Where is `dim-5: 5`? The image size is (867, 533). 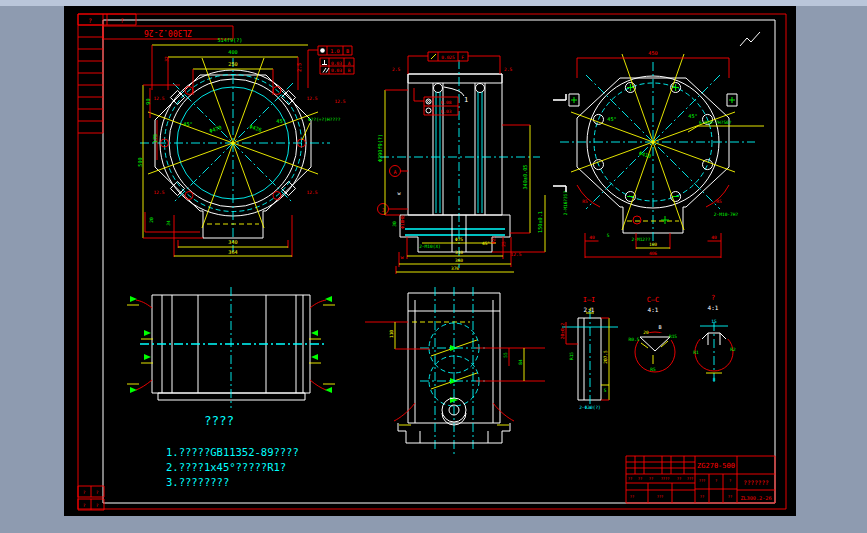 dim-5: 5 is located at coordinates (606, 390).